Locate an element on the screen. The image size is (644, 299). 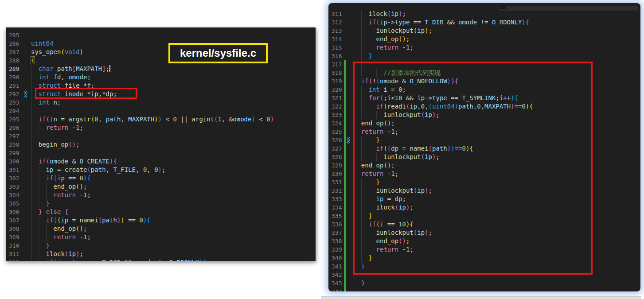
line-number-286: 286 is located at coordinates (15, 43).